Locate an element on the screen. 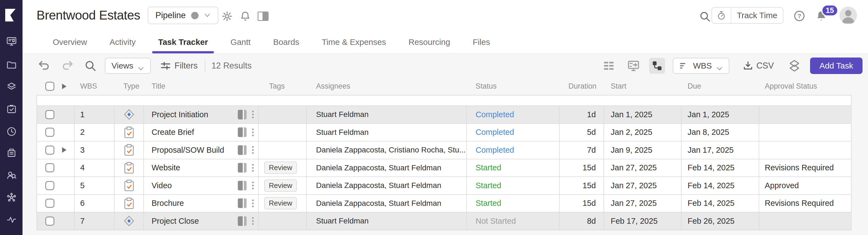  title-cell: Project Initiation is located at coordinates (202, 115).